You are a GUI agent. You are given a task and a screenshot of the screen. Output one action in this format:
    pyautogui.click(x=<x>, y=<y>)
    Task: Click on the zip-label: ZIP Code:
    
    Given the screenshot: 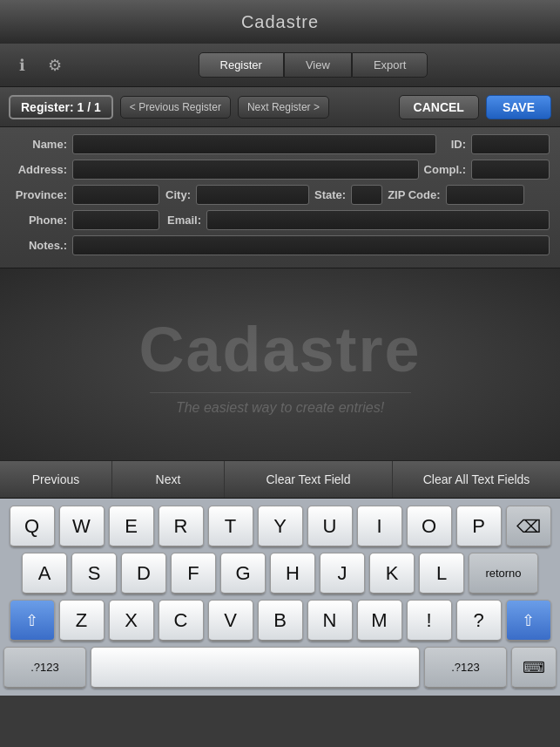 What is the action you would take?
    pyautogui.click(x=414, y=195)
    